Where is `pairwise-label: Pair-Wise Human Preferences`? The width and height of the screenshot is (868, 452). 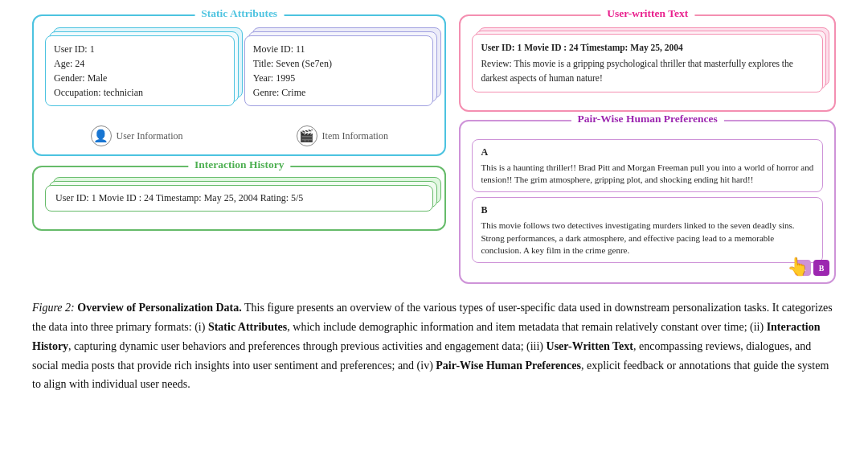 pairwise-label: Pair-Wise Human Preferences is located at coordinates (648, 119).